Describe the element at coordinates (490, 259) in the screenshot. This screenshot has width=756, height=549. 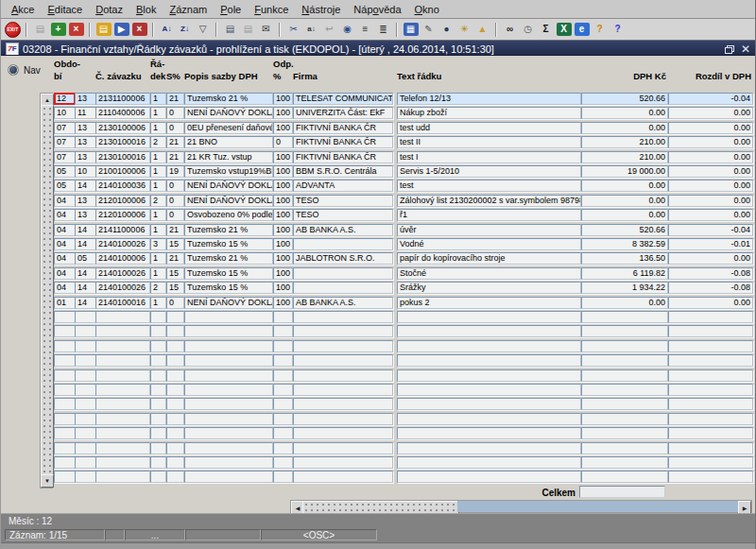
I see `cell-text-radku: papír do kopírovacího stroje` at that location.